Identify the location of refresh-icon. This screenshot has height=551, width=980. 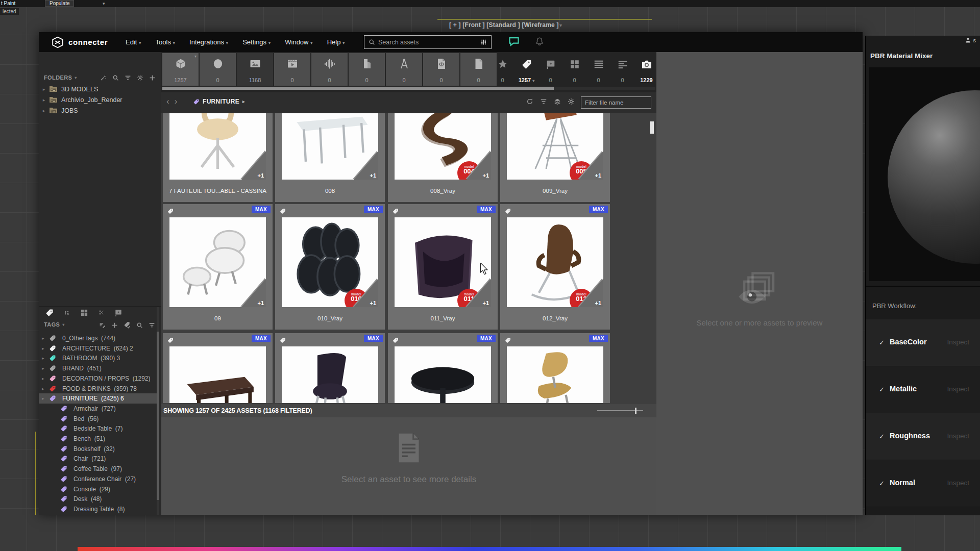
(530, 102).